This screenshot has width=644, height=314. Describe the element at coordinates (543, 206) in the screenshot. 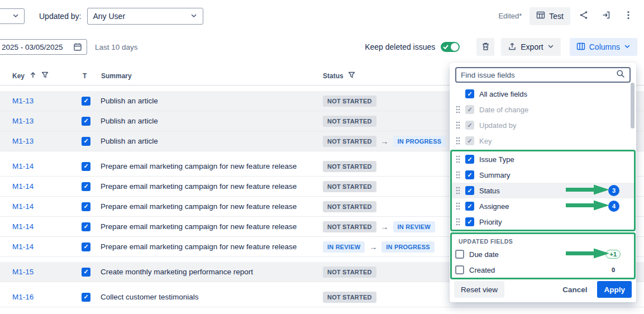

I see `field-row-assignee: ✓Assignee4` at that location.